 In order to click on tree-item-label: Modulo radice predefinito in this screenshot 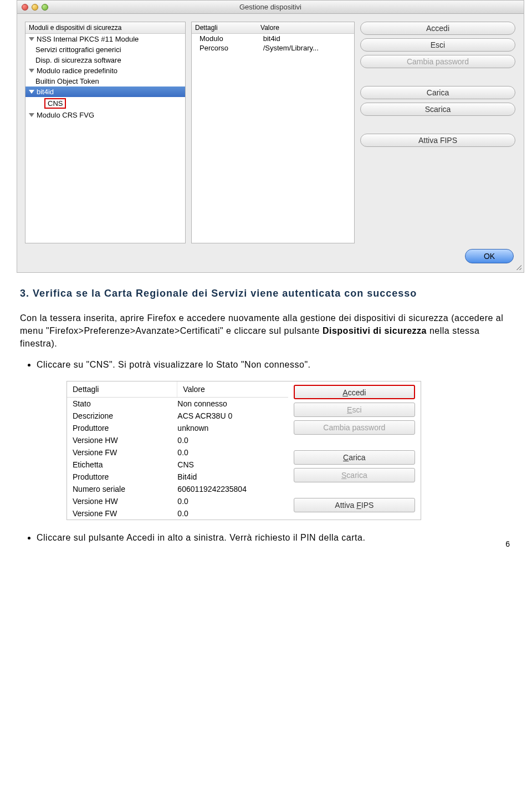, I will do `click(77, 71)`.